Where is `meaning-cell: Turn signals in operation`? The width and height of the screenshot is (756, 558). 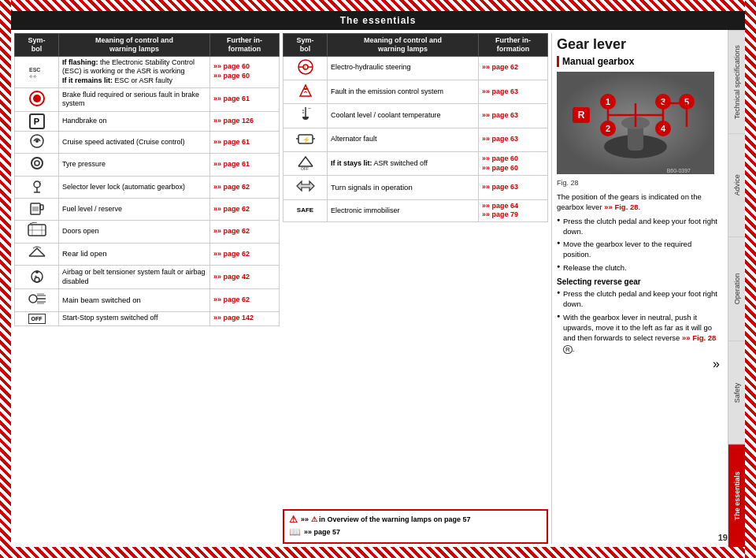 meaning-cell: Turn signals in operation is located at coordinates (403, 188).